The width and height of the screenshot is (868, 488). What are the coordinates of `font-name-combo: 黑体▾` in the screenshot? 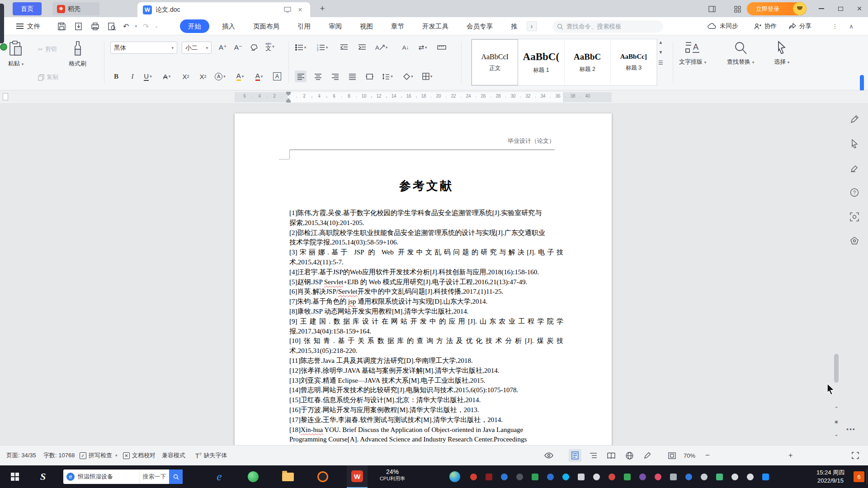 It's located at (144, 48).